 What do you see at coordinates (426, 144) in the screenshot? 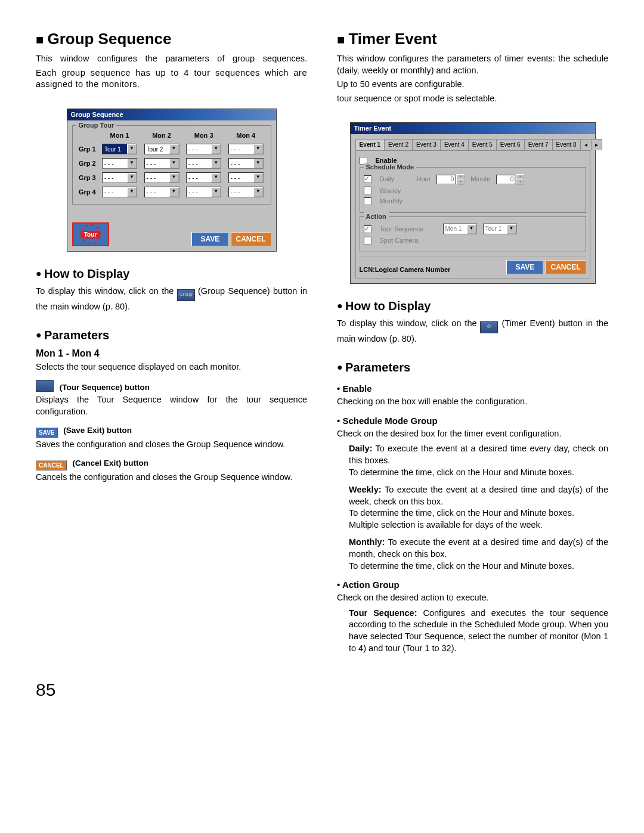
I see `tab-event3: Event 3` at bounding box center [426, 144].